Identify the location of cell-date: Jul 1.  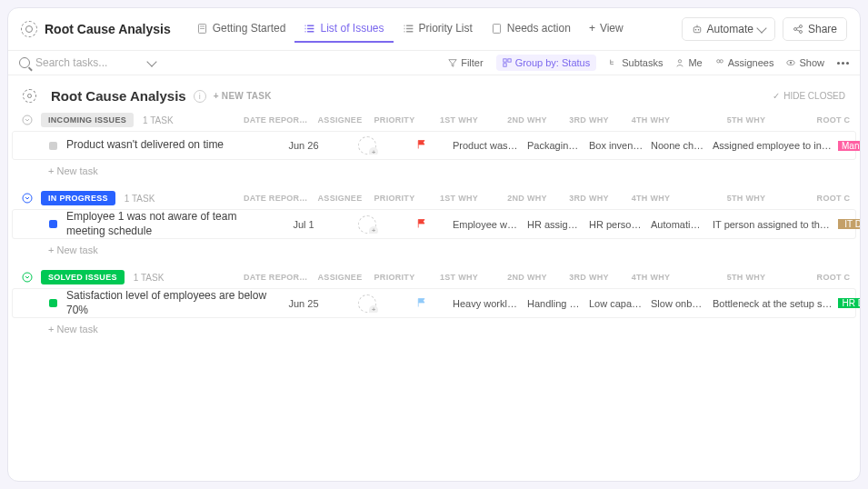
(304, 225).